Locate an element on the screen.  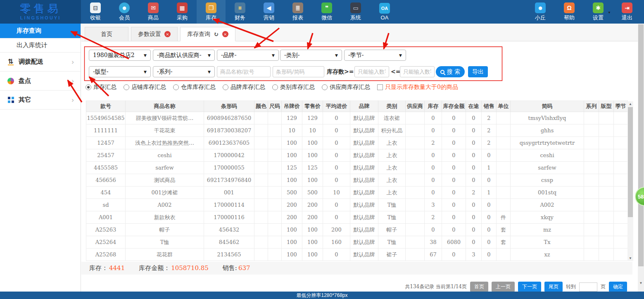
scroll-down-icon: ▼ is located at coordinates (630, 258).